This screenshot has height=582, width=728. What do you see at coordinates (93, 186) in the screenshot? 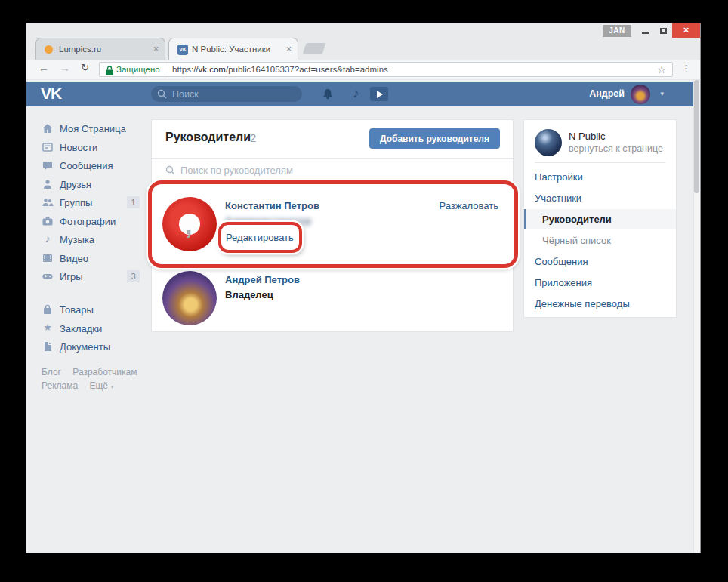
I see `sidebar-item-friends: Друзья` at bounding box center [93, 186].